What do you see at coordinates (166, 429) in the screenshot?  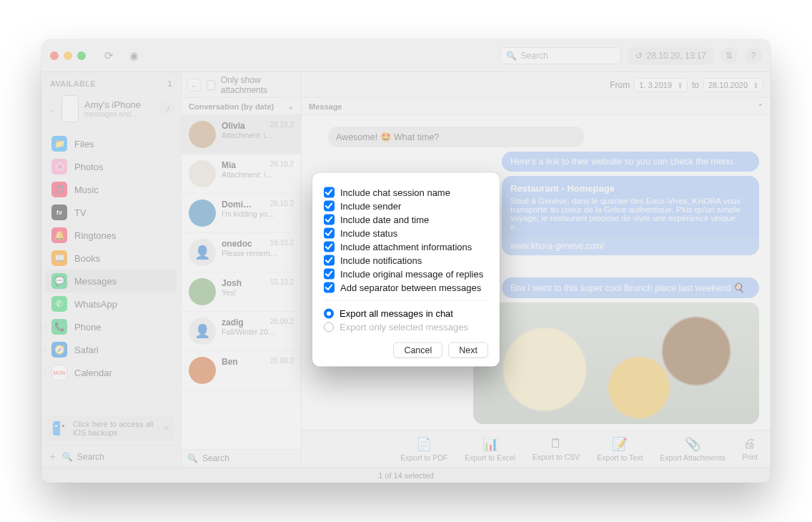 I see `close-hint-icon: ✕` at bounding box center [166, 429].